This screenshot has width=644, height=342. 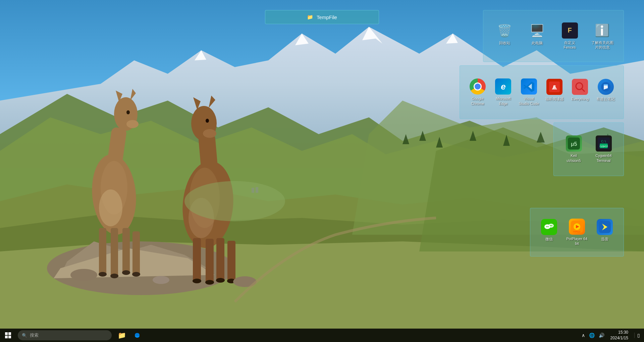 What do you see at coordinates (577, 232) in the screenshot?
I see `fence-media-icons: 微信 PotPlayer PotPlayer 64bit 迅雷` at bounding box center [577, 232].